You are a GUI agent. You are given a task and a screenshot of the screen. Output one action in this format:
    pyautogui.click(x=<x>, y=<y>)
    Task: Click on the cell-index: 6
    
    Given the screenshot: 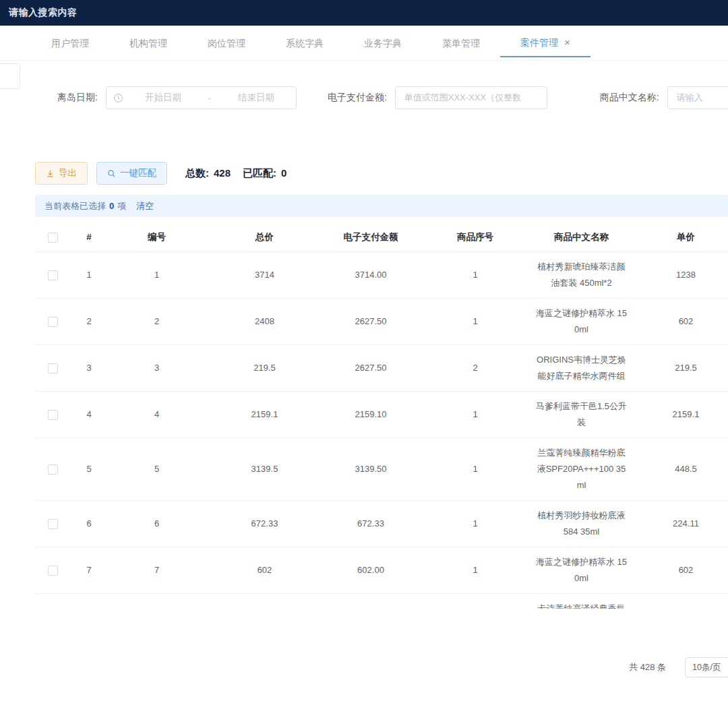 What is the action you would take?
    pyautogui.click(x=89, y=523)
    